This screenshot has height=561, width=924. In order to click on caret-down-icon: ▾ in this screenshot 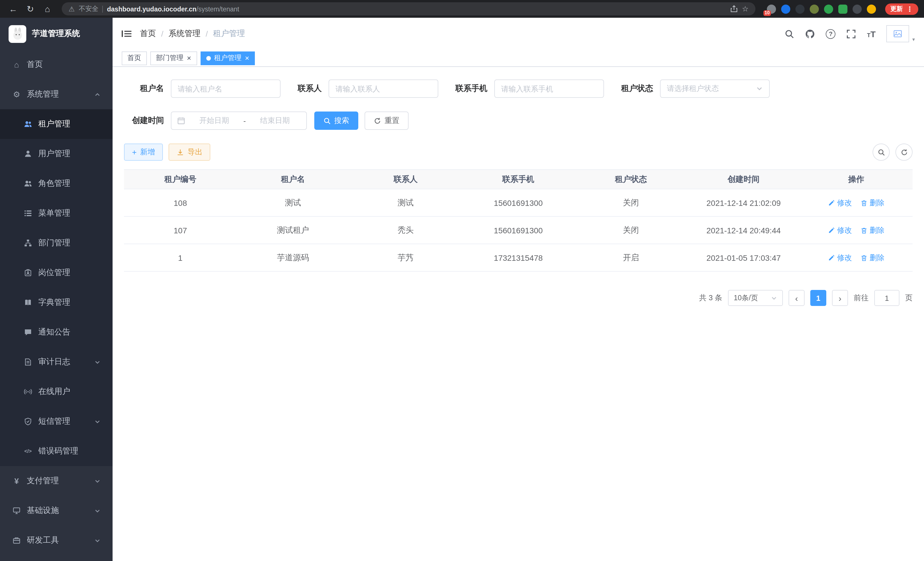, I will do `click(914, 40)`.